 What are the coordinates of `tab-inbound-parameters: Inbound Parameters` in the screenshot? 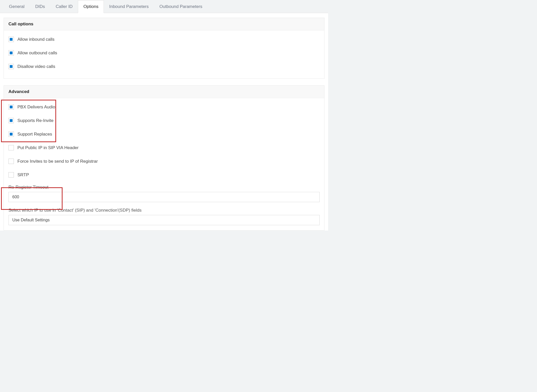 It's located at (129, 7).